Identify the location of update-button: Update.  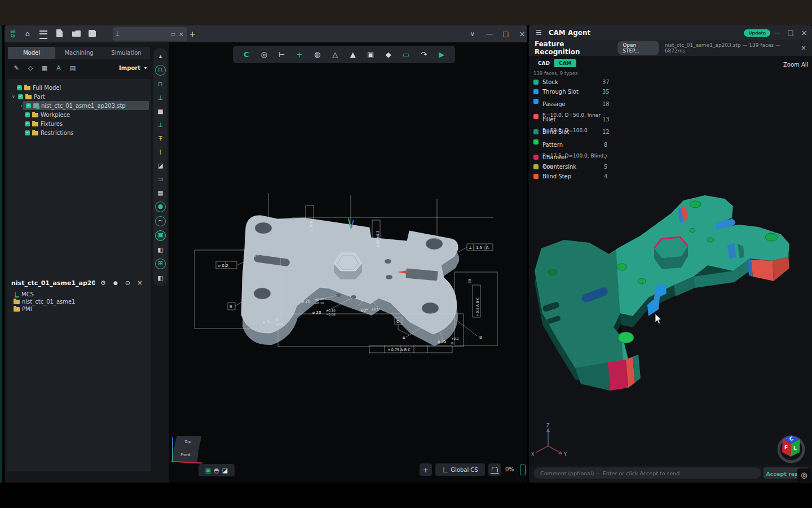
(757, 33).